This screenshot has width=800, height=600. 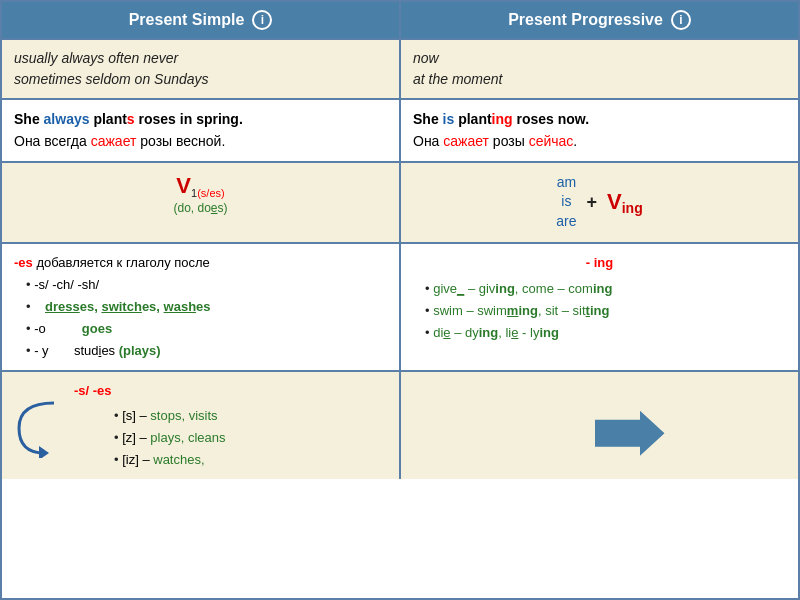 I want to click on list-item: -s/ -ch/ -sh/, so click(x=206, y=285).